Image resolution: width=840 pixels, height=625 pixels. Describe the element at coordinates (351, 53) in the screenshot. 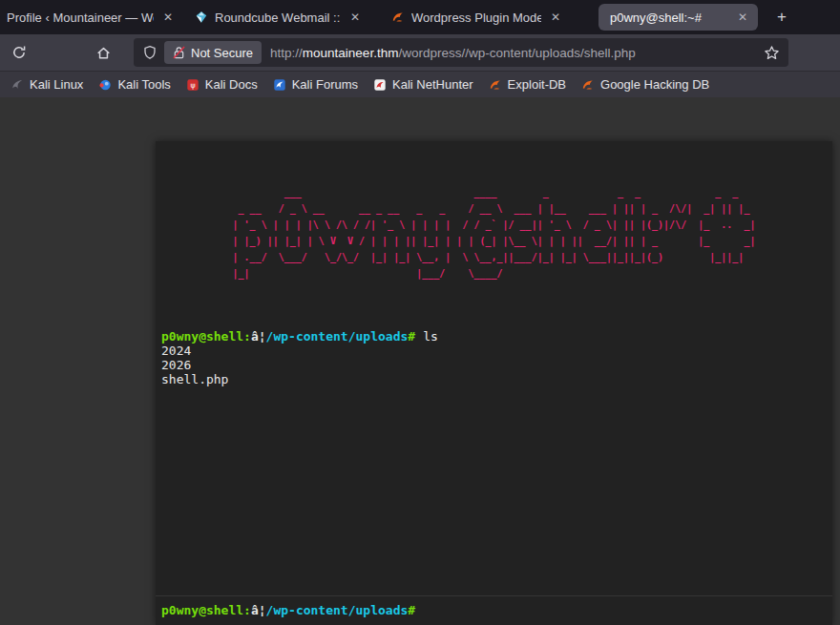

I see `url-domain: mountaineer.thm` at that location.